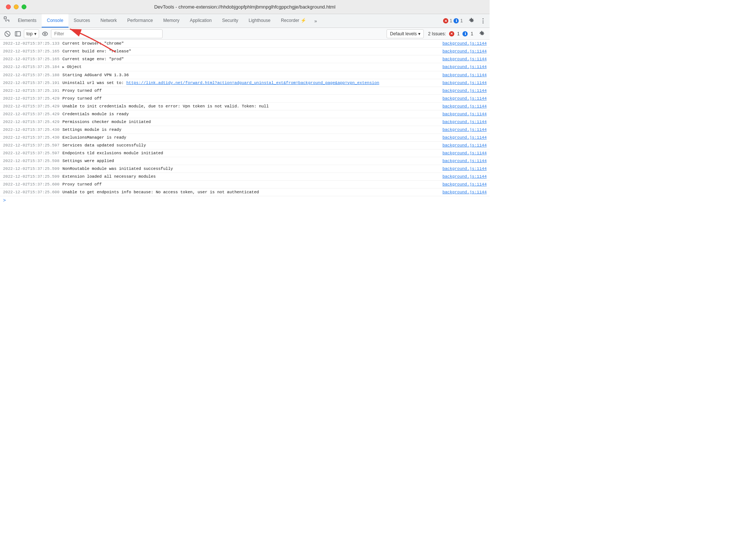  What do you see at coordinates (230, 21) in the screenshot?
I see `tab-security: Security` at bounding box center [230, 21].